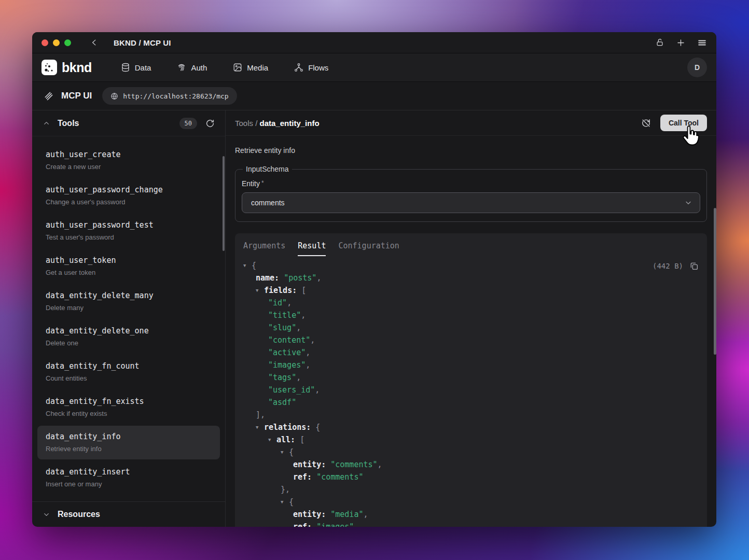 This screenshot has height=560, width=749. Describe the element at coordinates (129, 414) in the screenshot. I see `tool-description: Check if entity exists` at that location.